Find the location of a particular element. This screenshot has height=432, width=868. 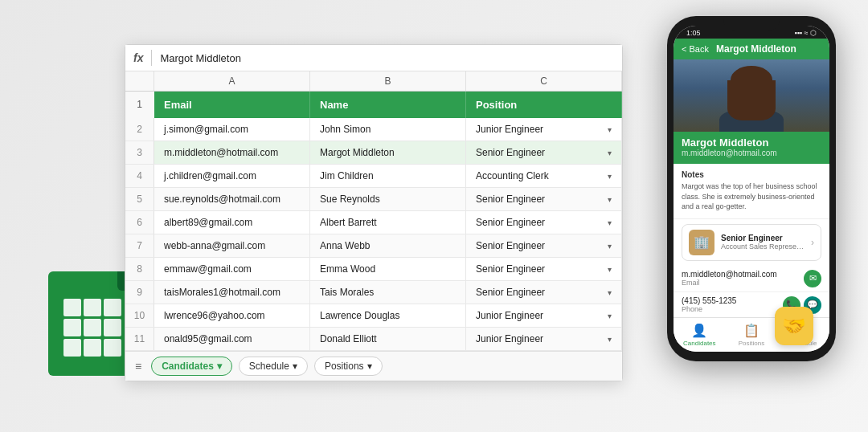

cell-name: Lawrence Douglas is located at coordinates (388, 316).